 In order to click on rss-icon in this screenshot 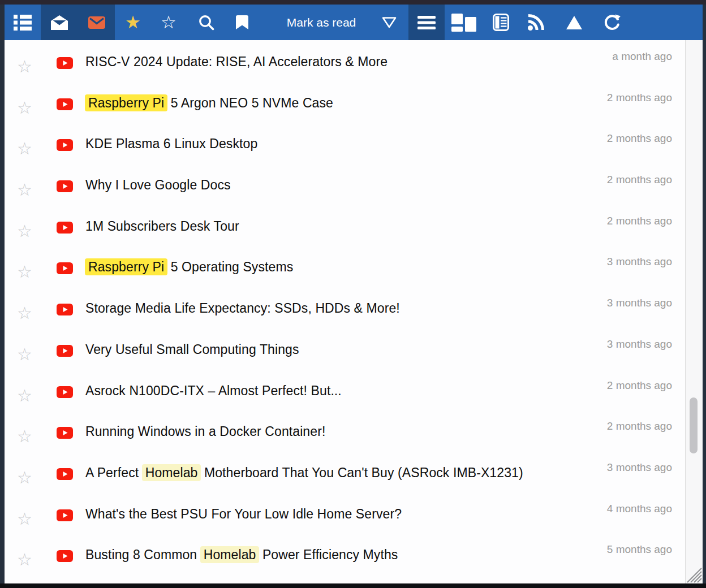, I will do `click(536, 23)`.